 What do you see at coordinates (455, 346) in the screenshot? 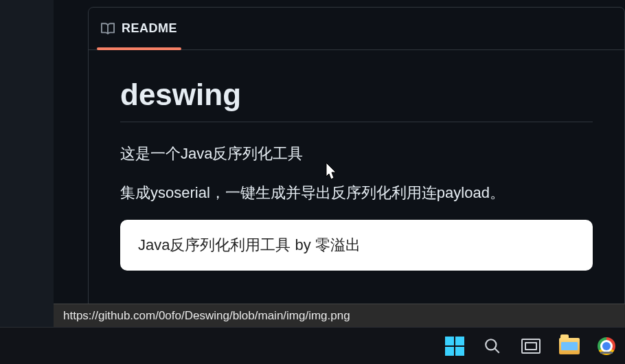
I see `windows-logo-icon` at bounding box center [455, 346].